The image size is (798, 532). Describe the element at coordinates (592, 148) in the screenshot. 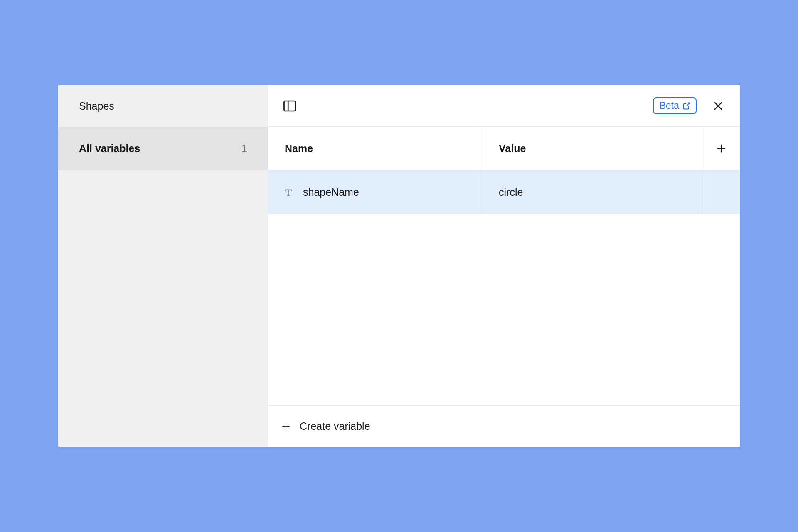

I see `column-header-value: Value` at that location.